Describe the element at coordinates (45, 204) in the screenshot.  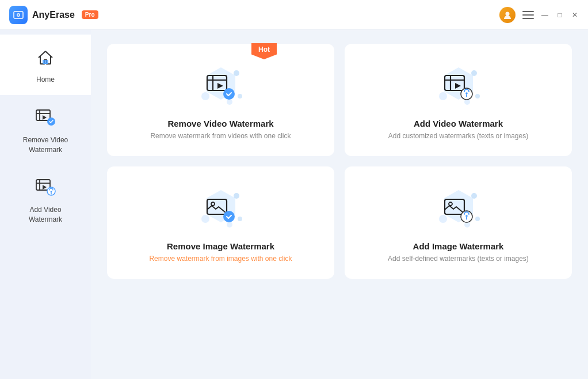
I see `sidebar: Home Remove VideoWatermark` at that location.